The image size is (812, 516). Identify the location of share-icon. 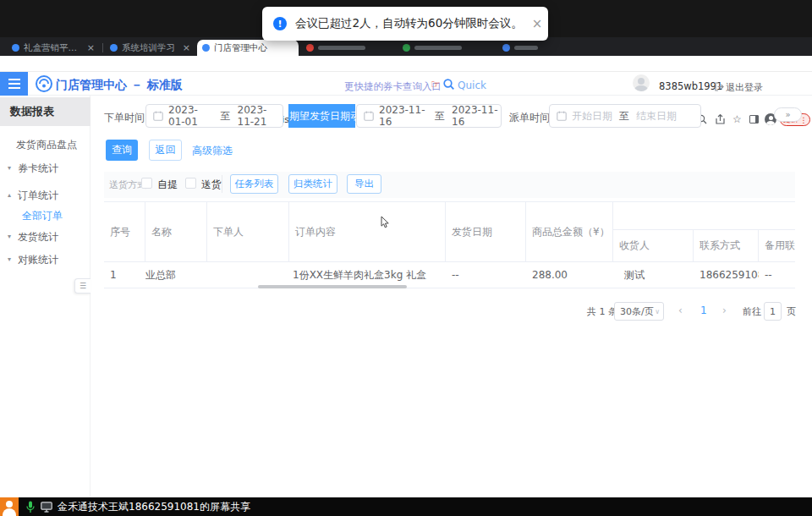
(721, 119).